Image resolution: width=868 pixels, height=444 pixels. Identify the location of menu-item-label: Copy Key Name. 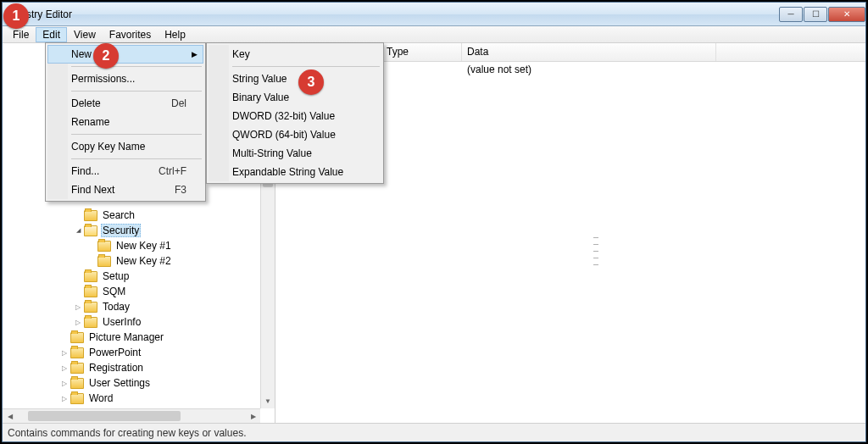
(108, 147).